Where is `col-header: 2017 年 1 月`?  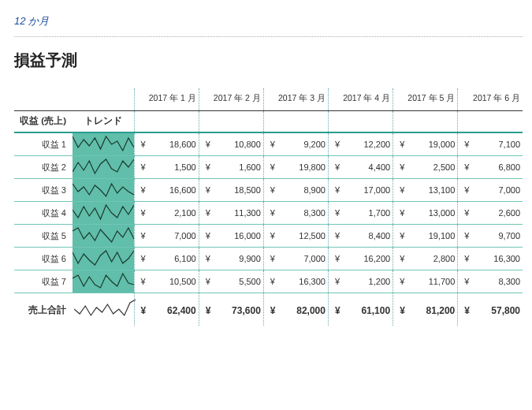 col-header: 2017 年 1 月 is located at coordinates (166, 99).